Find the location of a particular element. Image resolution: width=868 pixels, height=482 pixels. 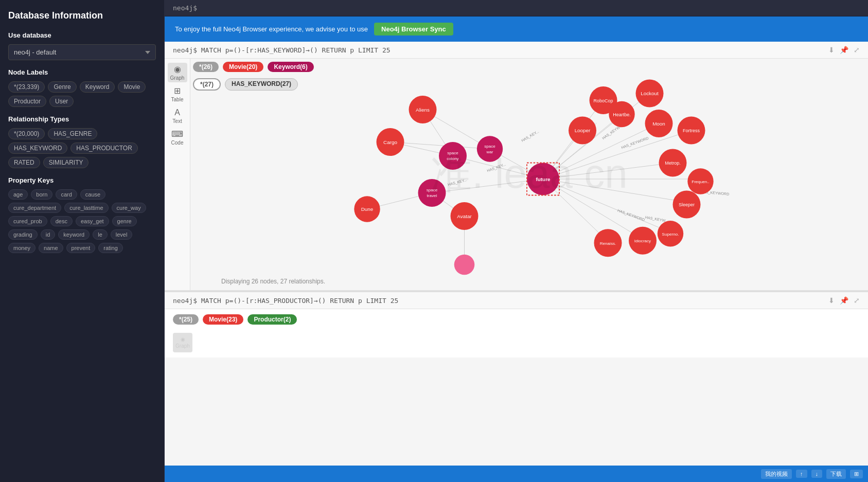

filter-tags-row1: *(26) Movie(20) Keyword(6) is located at coordinates (253, 67).